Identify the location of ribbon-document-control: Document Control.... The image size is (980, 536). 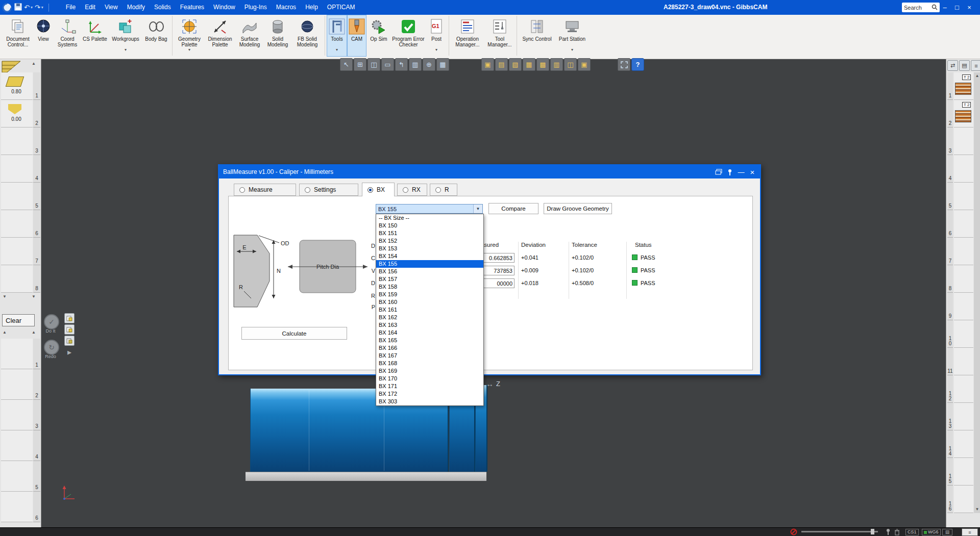
(18, 36).